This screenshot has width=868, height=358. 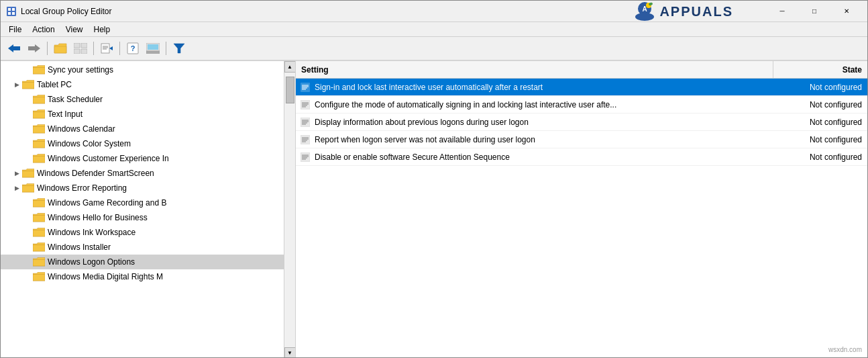 I want to click on window-controls: ─ □ ✕, so click(x=814, y=11).